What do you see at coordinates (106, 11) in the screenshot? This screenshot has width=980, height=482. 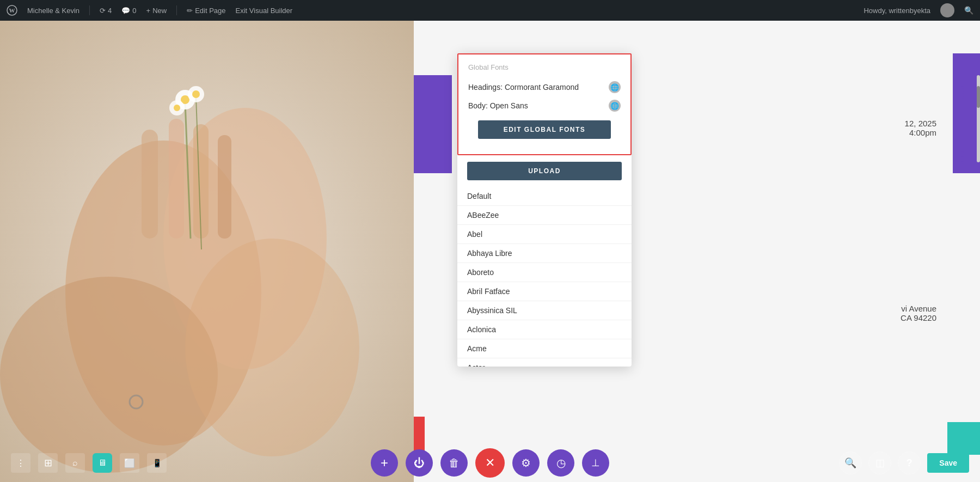 I see `revisions-count: ⟳ 4` at bounding box center [106, 11].